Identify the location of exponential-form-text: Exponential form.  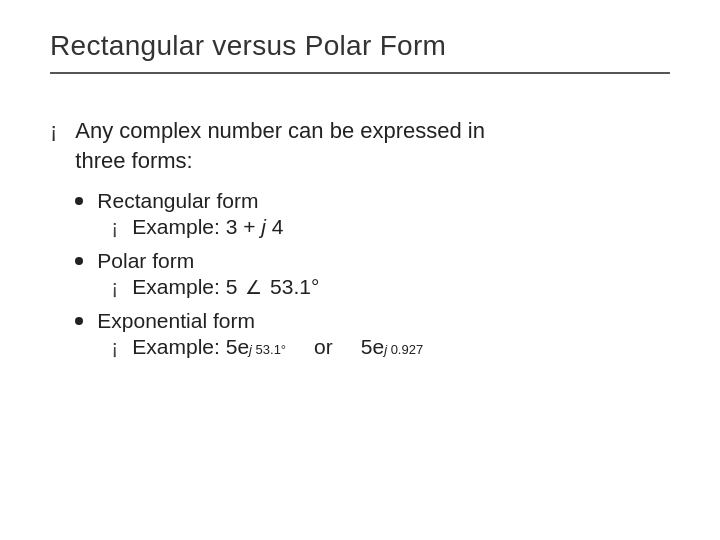
(176, 321).